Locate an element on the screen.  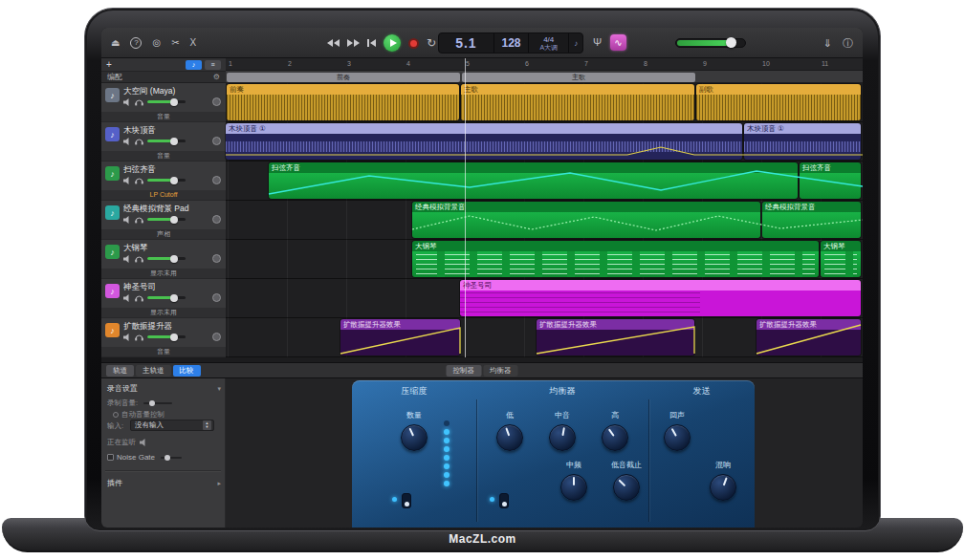
eq-low-cut-knob is located at coordinates (626, 487).